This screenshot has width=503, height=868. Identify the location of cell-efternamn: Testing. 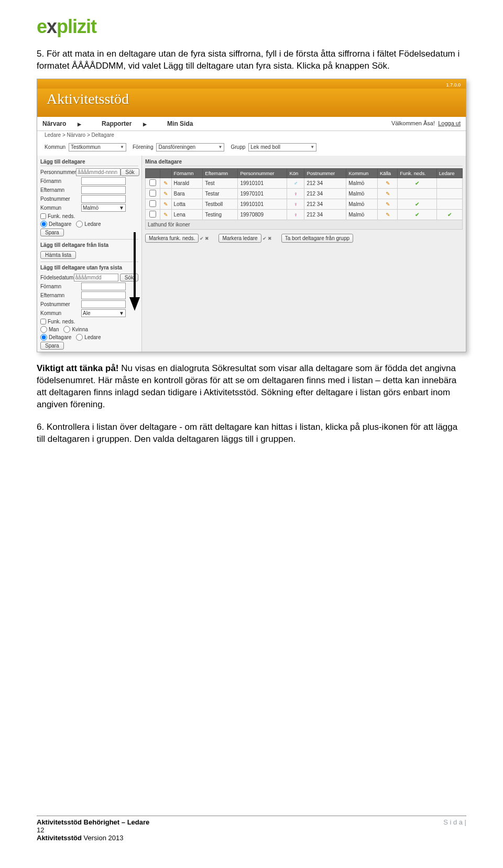
(220, 214).